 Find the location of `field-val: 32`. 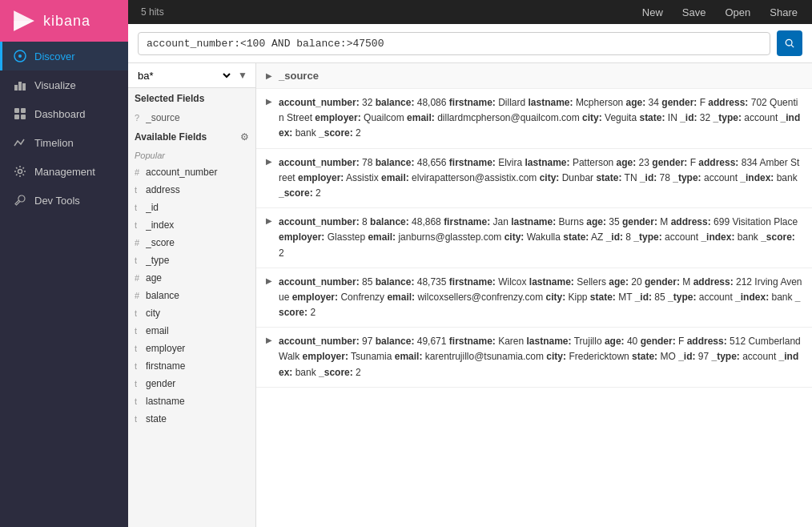

field-val: 32 is located at coordinates (706, 118).